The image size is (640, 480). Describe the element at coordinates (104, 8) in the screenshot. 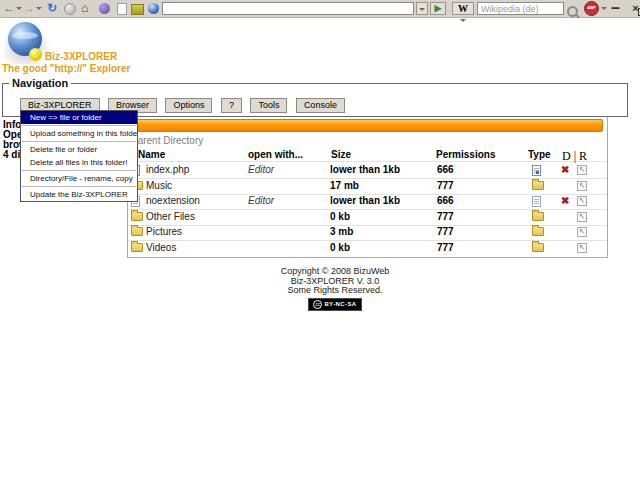

I see `theme-icon` at that location.